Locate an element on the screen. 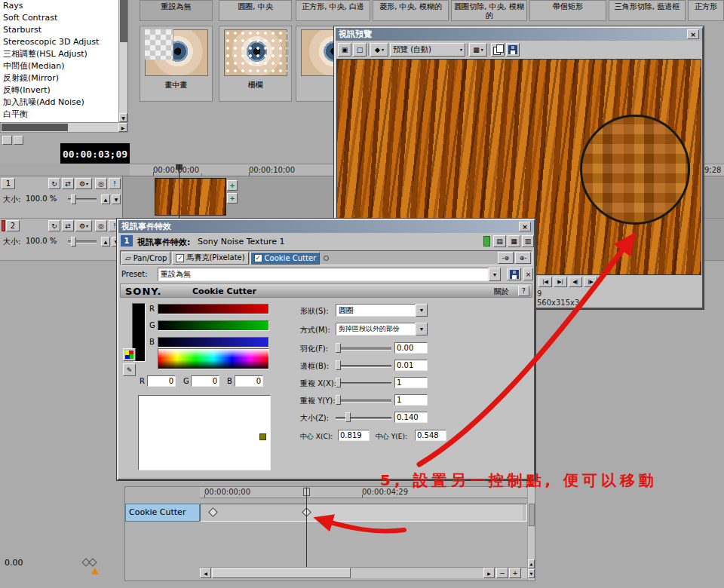 This screenshot has width=724, height=588. keyframe-cursor is located at coordinates (306, 527).